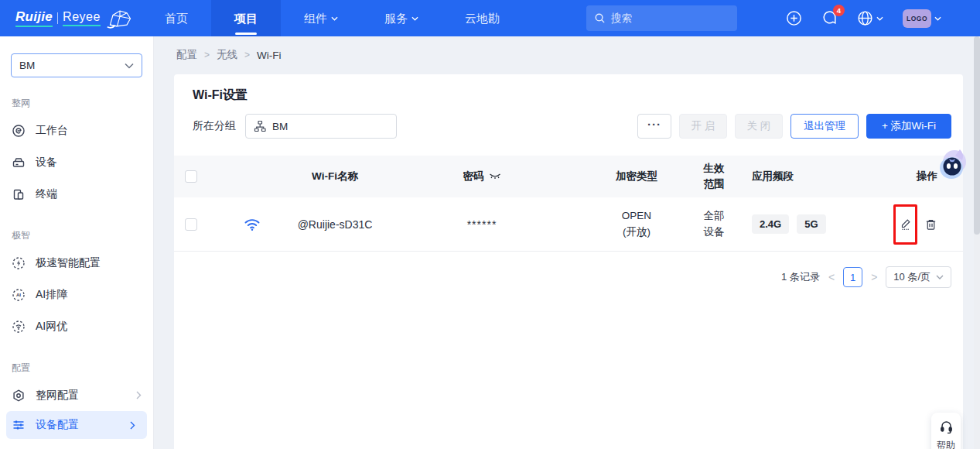 This screenshot has height=449, width=980. What do you see at coordinates (794, 19) in the screenshot?
I see `add-project-button` at bounding box center [794, 19].